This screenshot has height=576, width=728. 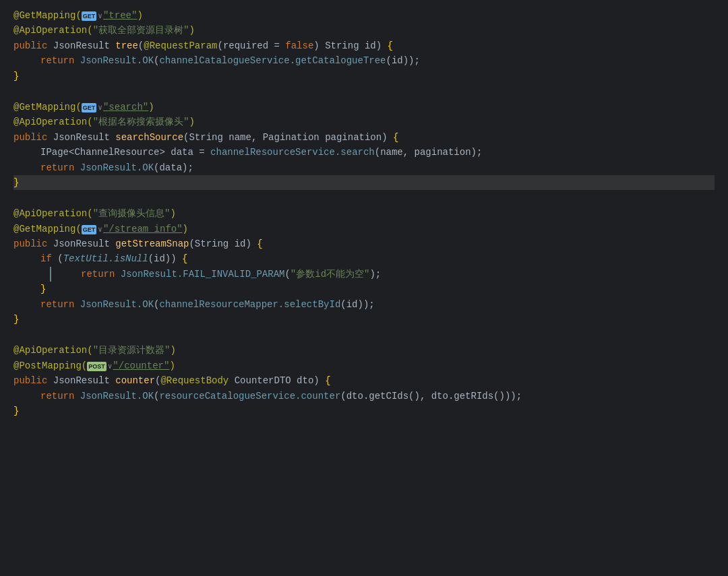 What do you see at coordinates (364, 244) in the screenshot?
I see `line-method-stream: public JsonResult getStreamSnap(String i…` at bounding box center [364, 244].